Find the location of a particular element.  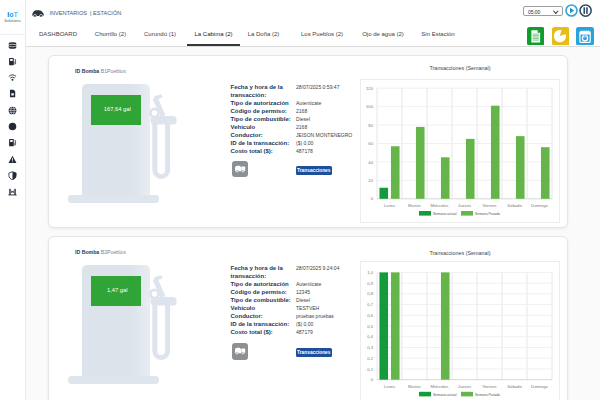

svg-text: 60 is located at coordinates (370, 144).